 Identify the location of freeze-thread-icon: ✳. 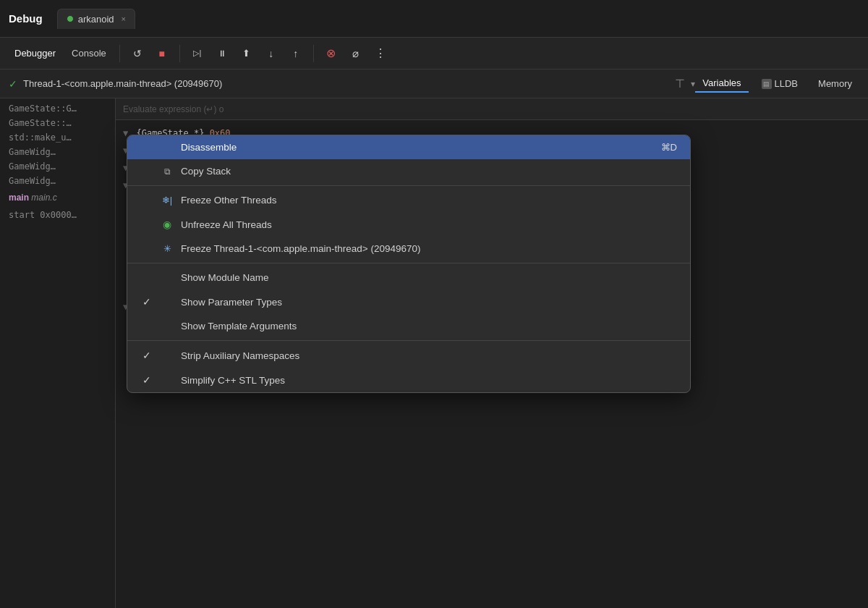
(167, 249).